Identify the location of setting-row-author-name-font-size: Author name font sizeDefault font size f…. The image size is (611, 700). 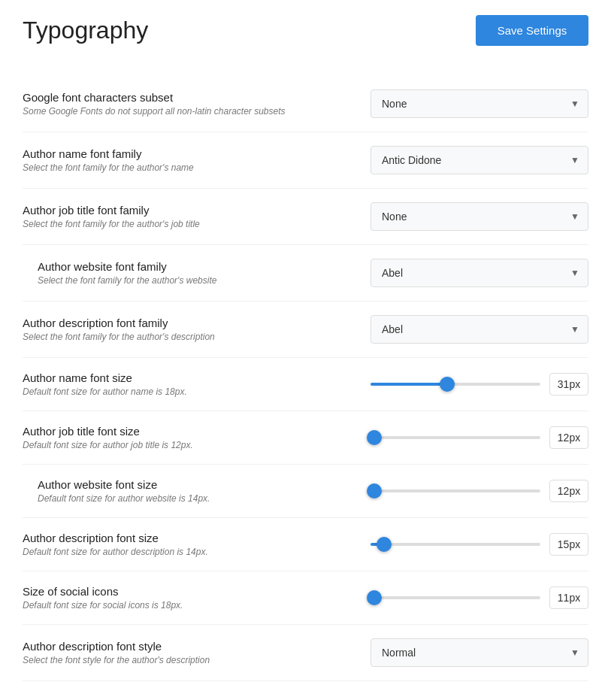
(305, 385).